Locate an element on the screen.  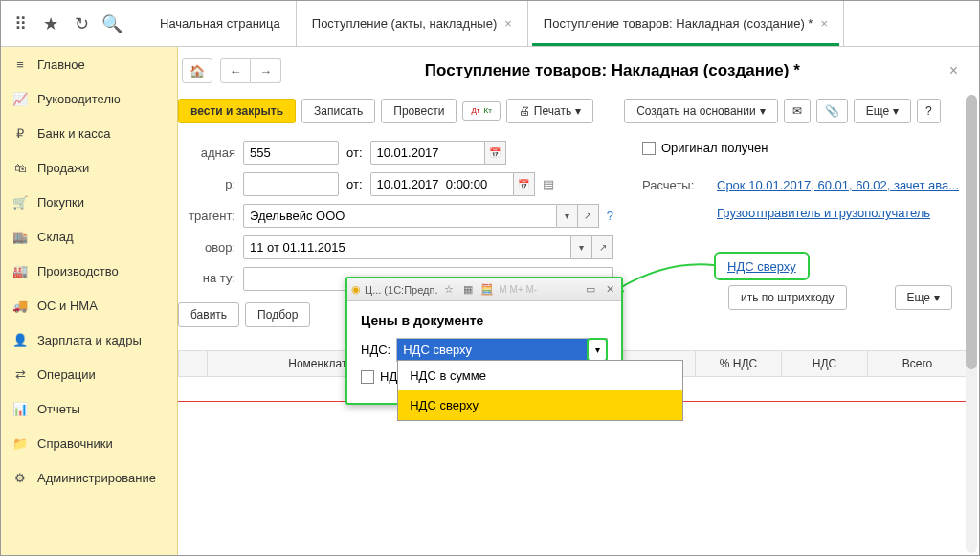
sidebar-item-operations: ⇄Операции is located at coordinates (89, 374).